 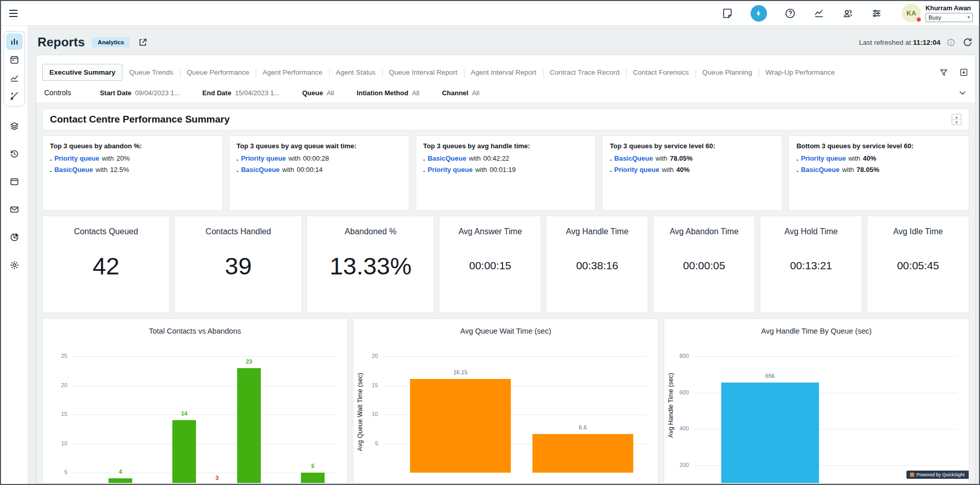 What do you see at coordinates (461, 93) in the screenshot?
I see `control-channel: Channel All` at bounding box center [461, 93].